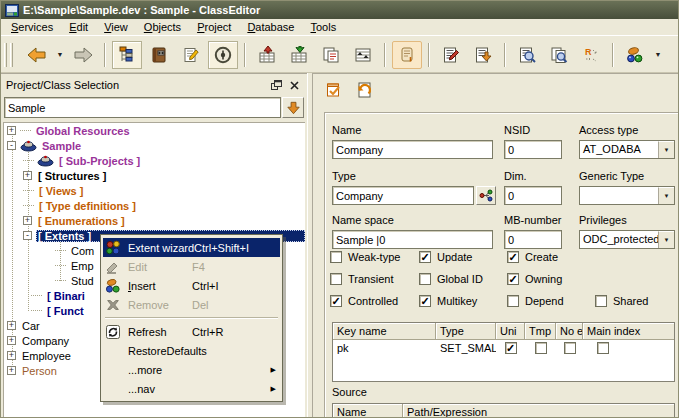  I want to click on dim-field, so click(533, 196).